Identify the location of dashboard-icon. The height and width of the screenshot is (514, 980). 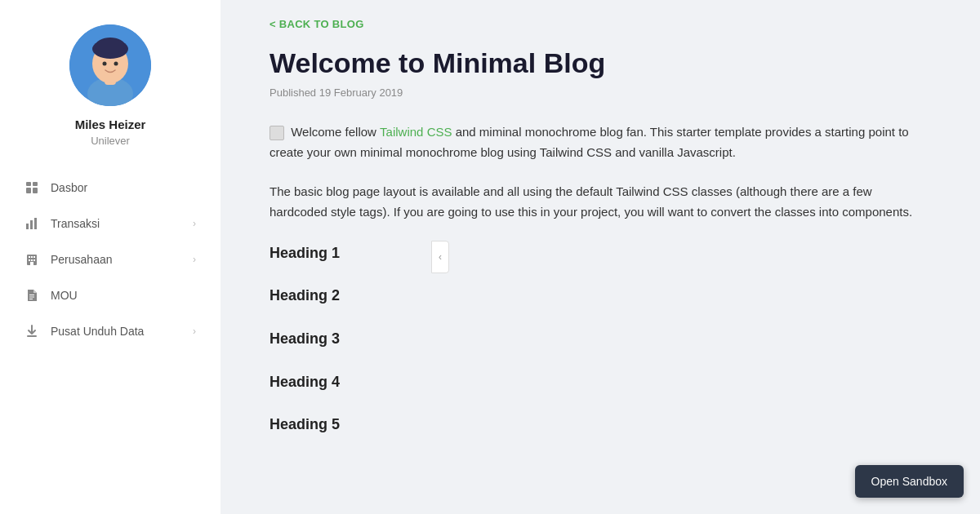
(32, 188).